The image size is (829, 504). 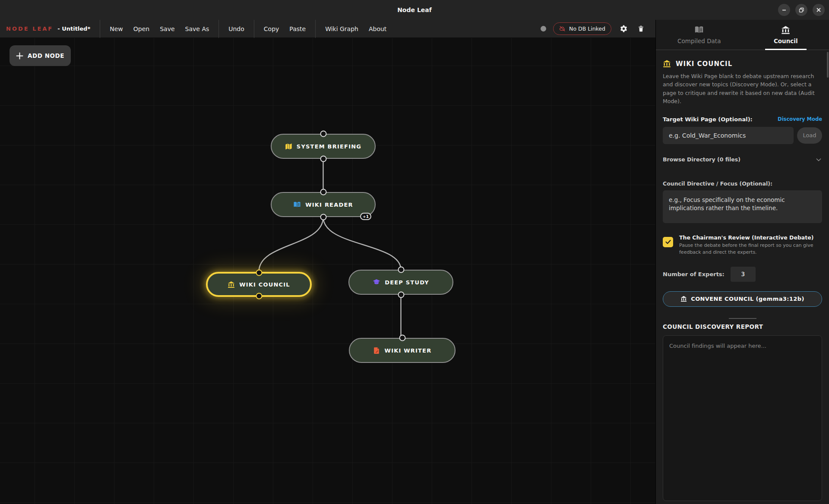 I want to click on target-wiki-page-input, so click(x=728, y=135).